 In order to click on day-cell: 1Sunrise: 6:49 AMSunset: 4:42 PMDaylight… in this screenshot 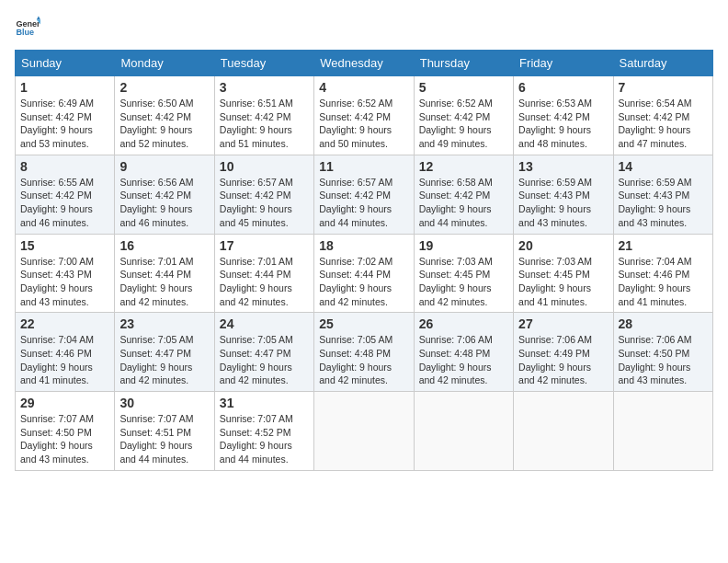, I will do `click(65, 116)`.